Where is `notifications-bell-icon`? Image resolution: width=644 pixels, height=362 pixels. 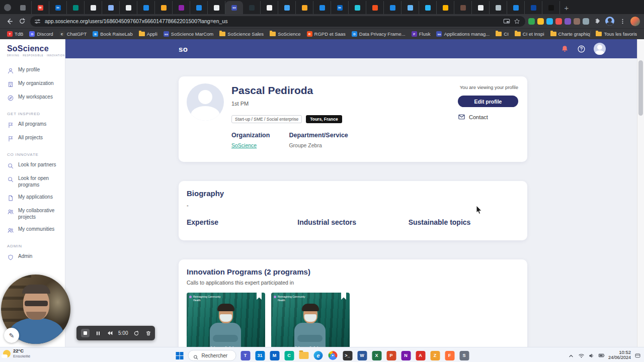 notifications-bell-icon is located at coordinates (565, 49).